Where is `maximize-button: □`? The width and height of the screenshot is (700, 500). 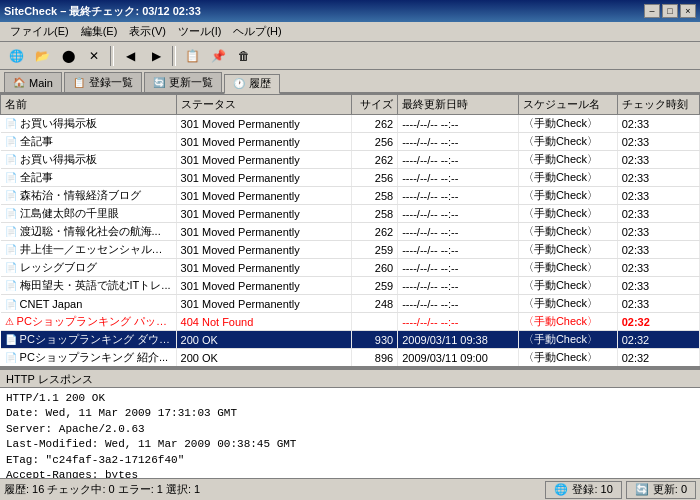 maximize-button: □ is located at coordinates (670, 11).